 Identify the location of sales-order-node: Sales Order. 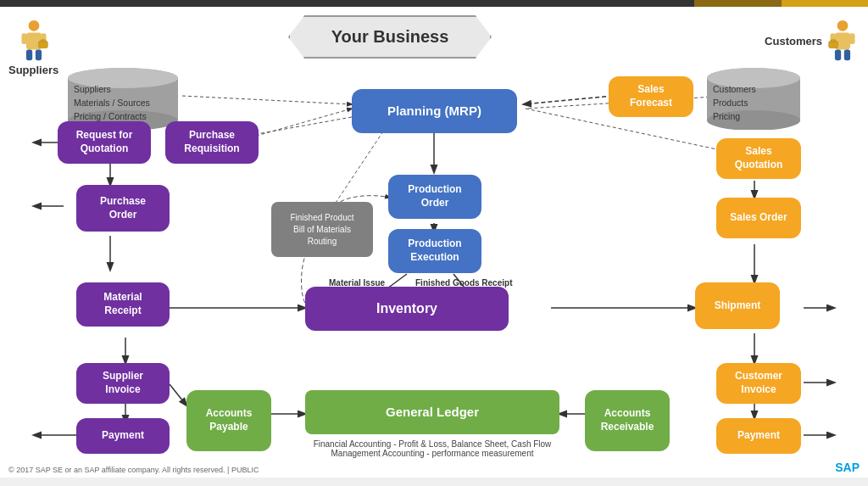
(759, 218).